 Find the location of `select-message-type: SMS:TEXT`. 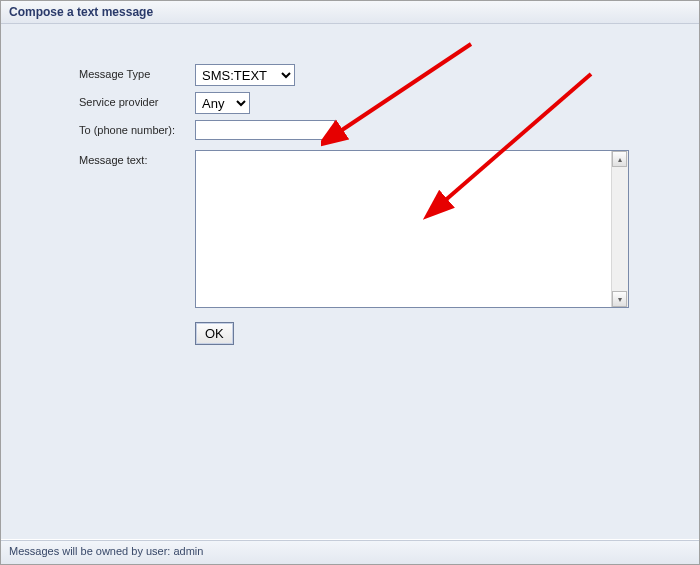

select-message-type: SMS:TEXT is located at coordinates (245, 75).